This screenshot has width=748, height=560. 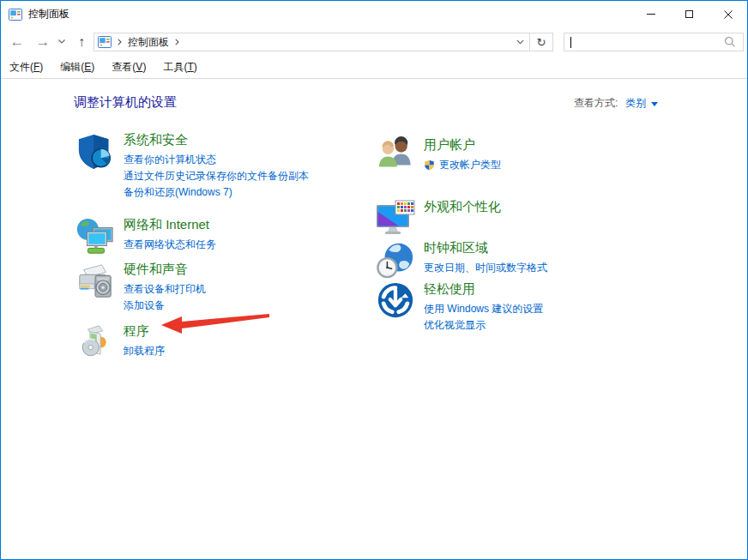 I want to click on uac-shield-icon, so click(x=429, y=165).